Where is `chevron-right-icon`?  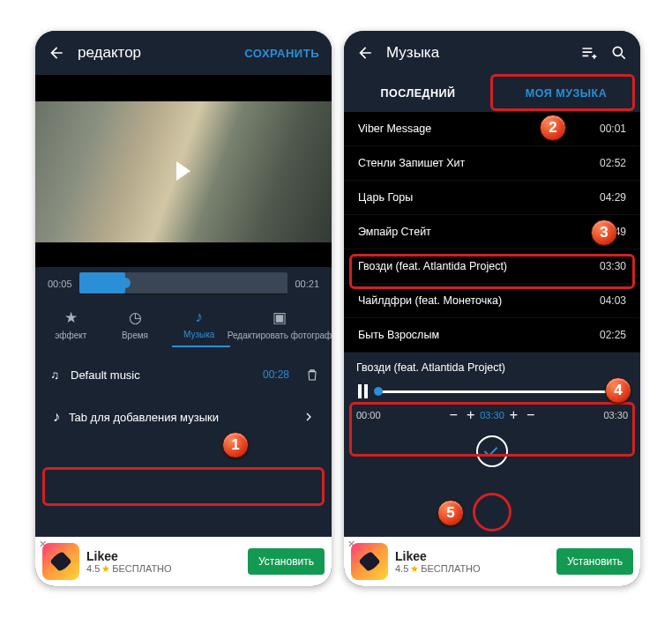
chevron-right-icon is located at coordinates (309, 417).